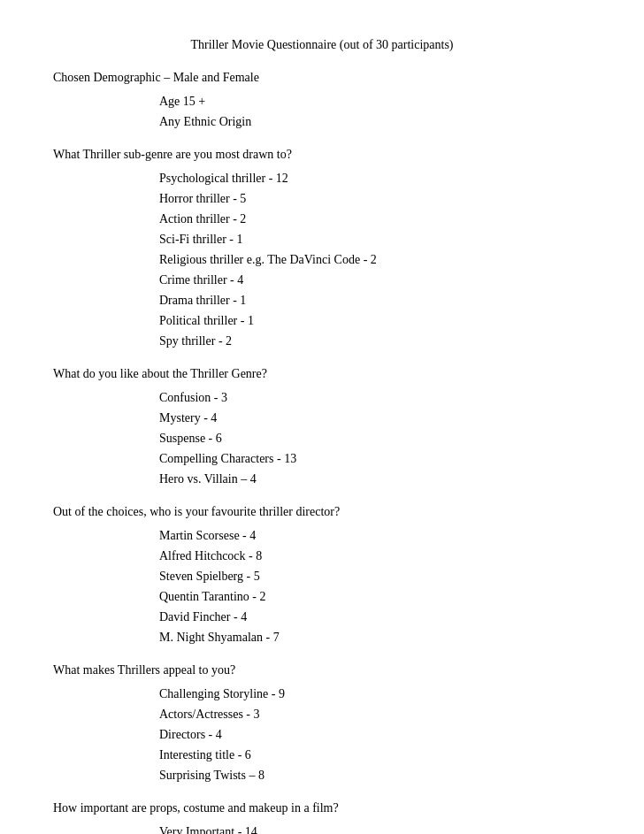  What do you see at coordinates (375, 755) in the screenshot?
I see `answer-line-q4-3: Interesting title - 6` at bounding box center [375, 755].